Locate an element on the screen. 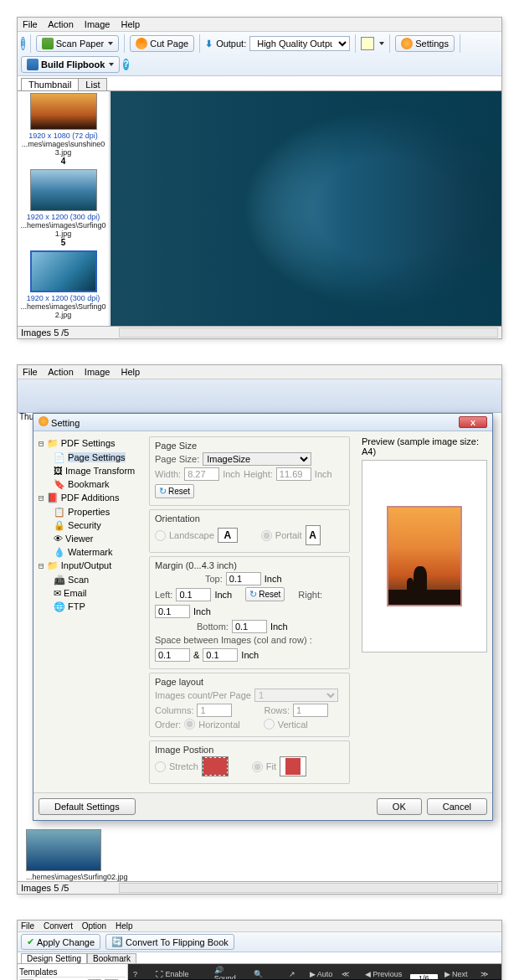 The width and height of the screenshot is (519, 980). settings-button: Settings is located at coordinates (425, 44).